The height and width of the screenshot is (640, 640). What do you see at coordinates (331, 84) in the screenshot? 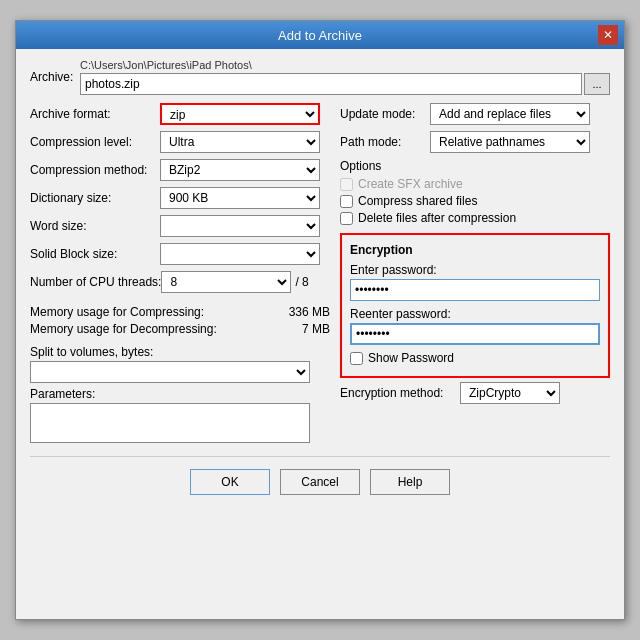
I see `archive-path-input` at bounding box center [331, 84].